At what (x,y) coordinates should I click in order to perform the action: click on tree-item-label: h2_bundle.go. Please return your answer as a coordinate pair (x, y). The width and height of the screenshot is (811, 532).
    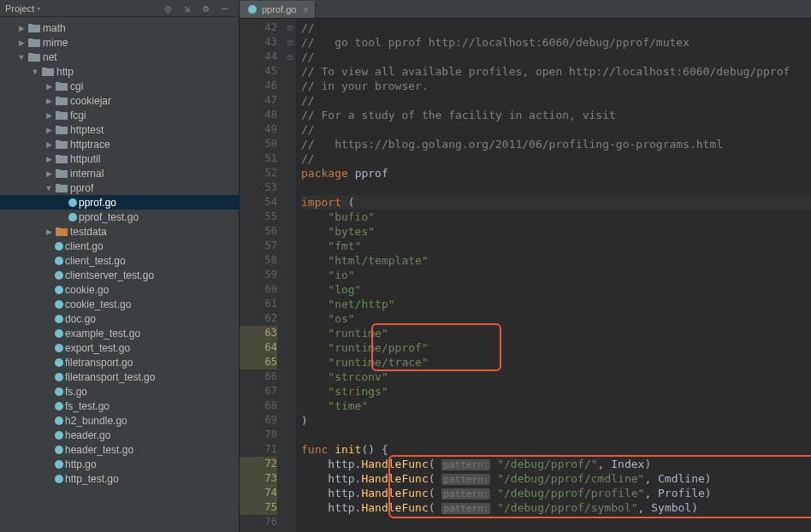
    Looking at the image, I should click on (96, 421).